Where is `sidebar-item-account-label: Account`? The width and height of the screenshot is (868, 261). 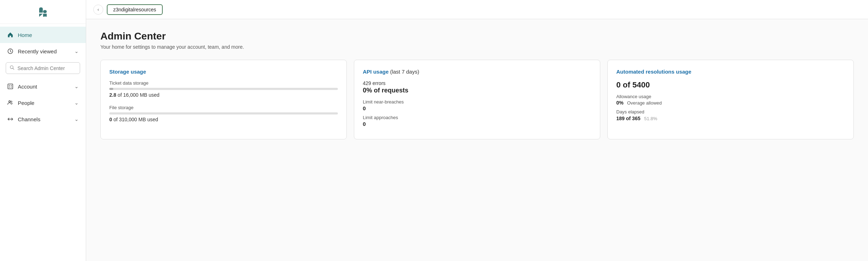 sidebar-item-account-label: Account is located at coordinates (46, 87).